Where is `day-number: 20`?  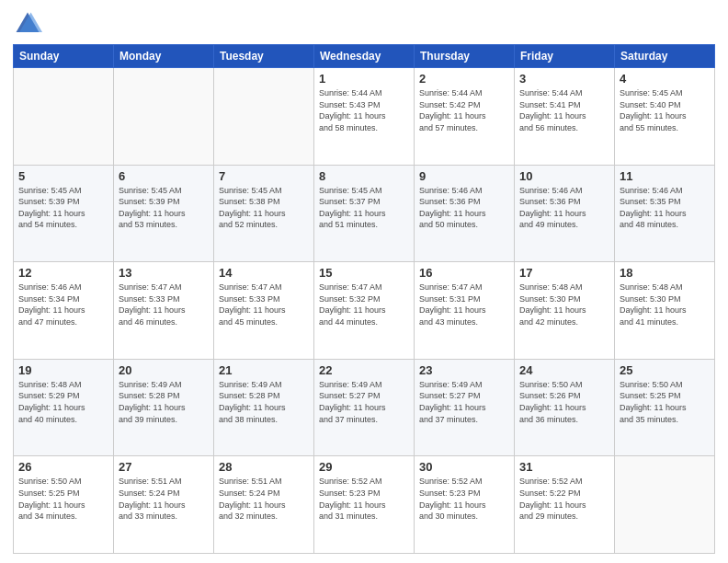 day-number: 20 is located at coordinates (164, 370).